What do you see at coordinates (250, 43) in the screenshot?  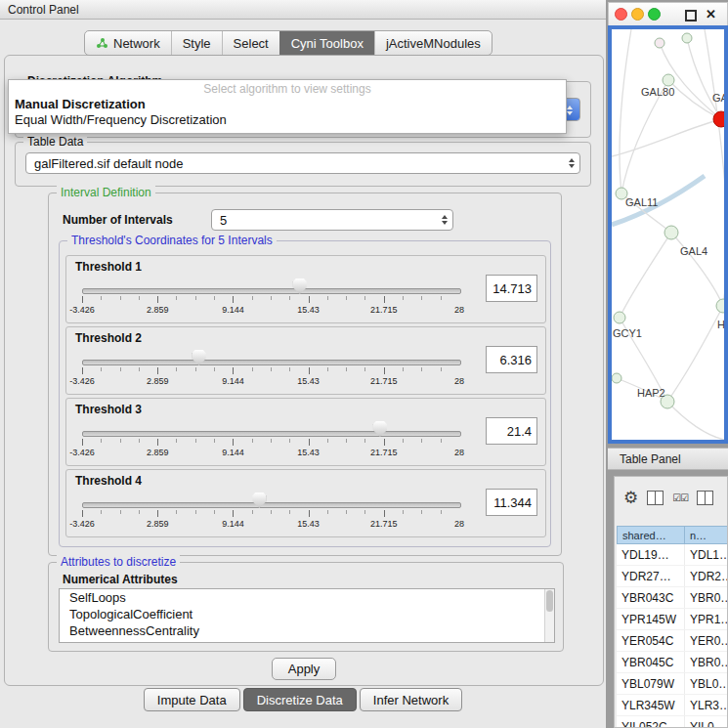 I see `tab-select: Select` at bounding box center [250, 43].